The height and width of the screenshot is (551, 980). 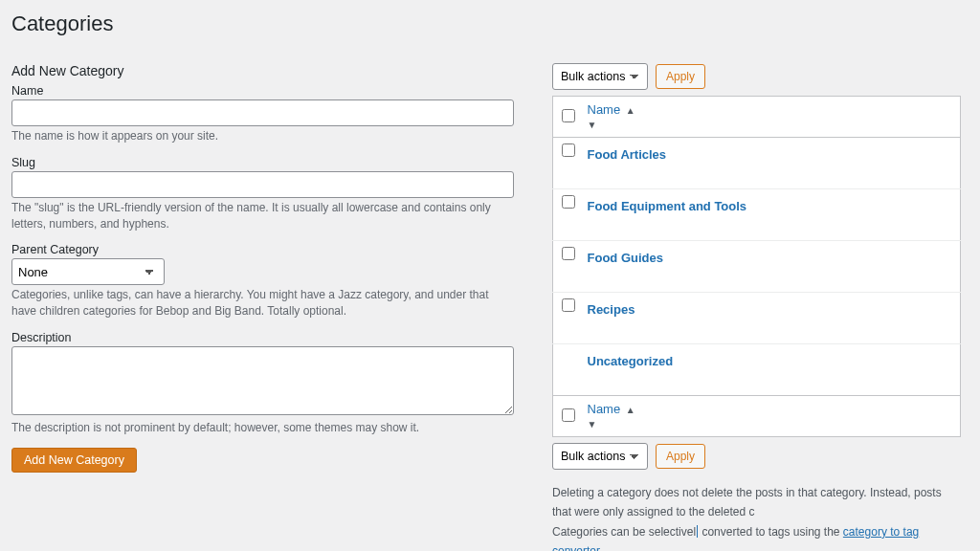 I want to click on parent-select: None, so click(x=88, y=272).